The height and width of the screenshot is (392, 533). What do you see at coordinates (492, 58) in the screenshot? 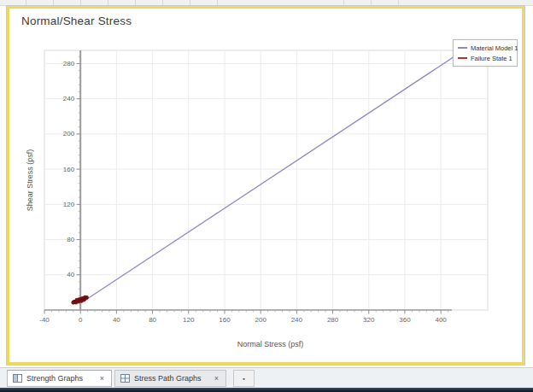
I see `legend-label: Failure State 1` at bounding box center [492, 58].